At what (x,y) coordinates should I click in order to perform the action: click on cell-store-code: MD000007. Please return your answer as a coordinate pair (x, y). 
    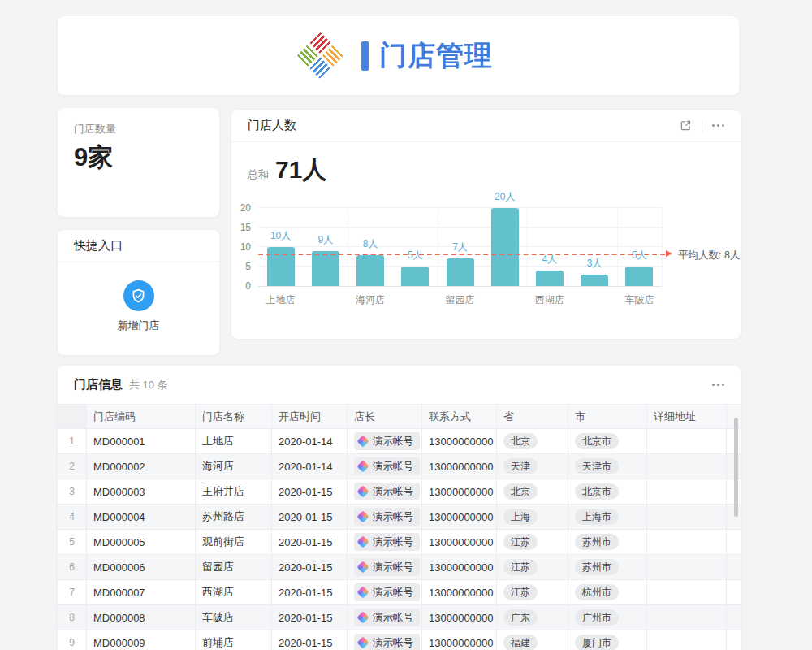
    Looking at the image, I should click on (141, 592).